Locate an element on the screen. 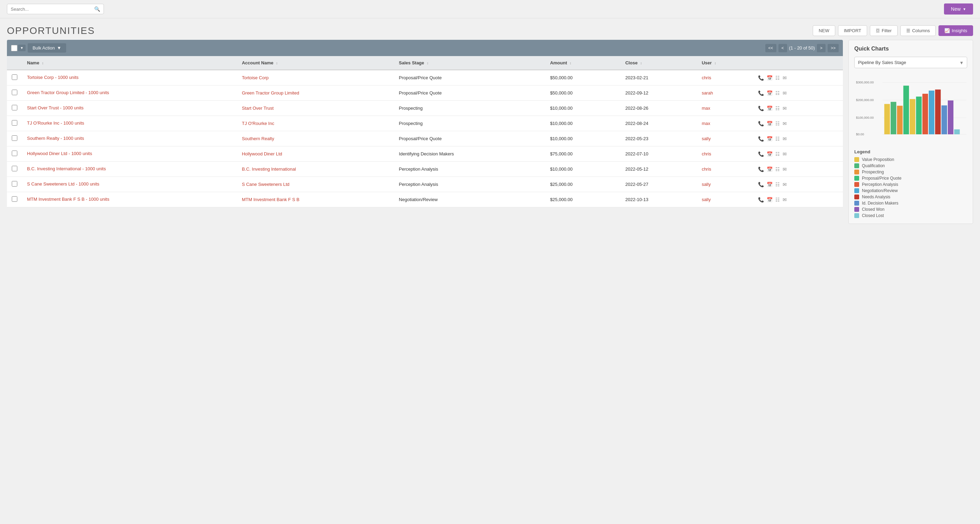  opportunity-name-link: Start Over Trust - 1000 units is located at coordinates (55, 108).